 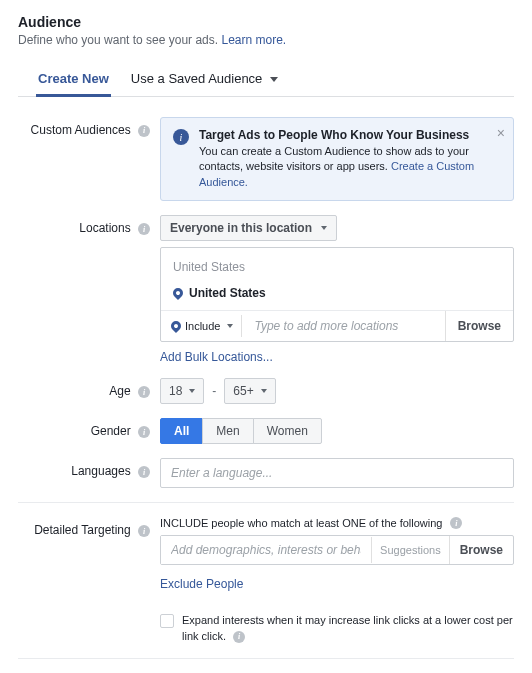 What do you see at coordinates (337, 159) in the screenshot?
I see `custom-audience-callout: i Target Ads to People Who Know Your Bus…` at bounding box center [337, 159].